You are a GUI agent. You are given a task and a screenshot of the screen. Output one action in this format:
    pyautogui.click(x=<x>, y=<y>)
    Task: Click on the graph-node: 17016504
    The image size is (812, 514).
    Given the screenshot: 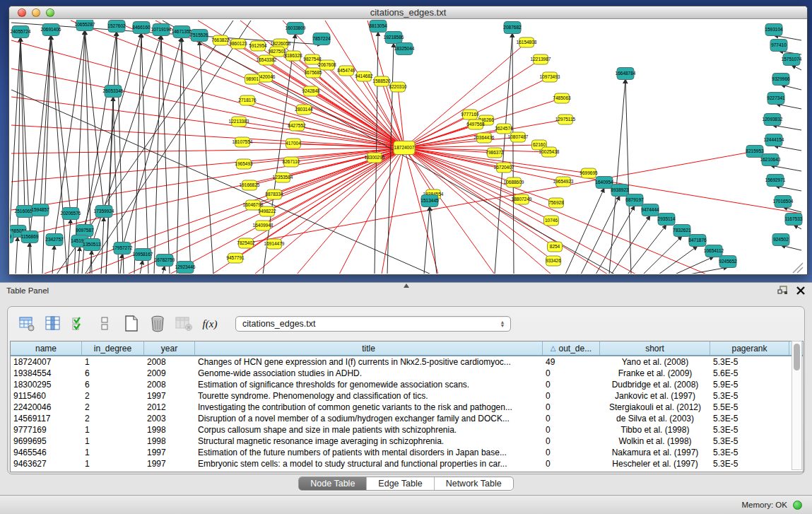 What is the action you would take?
    pyautogui.click(x=783, y=202)
    